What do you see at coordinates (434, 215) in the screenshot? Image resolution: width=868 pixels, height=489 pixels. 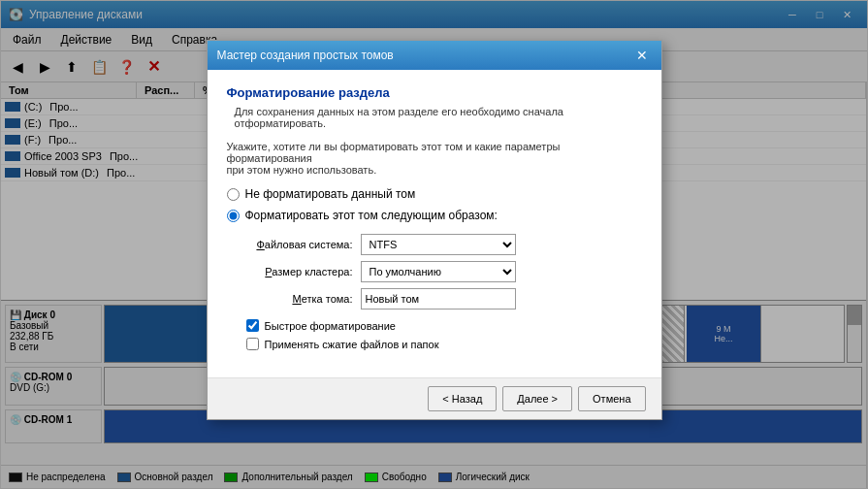 I see `radio-yes-format: Форматировать этот том следующим образом…` at bounding box center [434, 215].